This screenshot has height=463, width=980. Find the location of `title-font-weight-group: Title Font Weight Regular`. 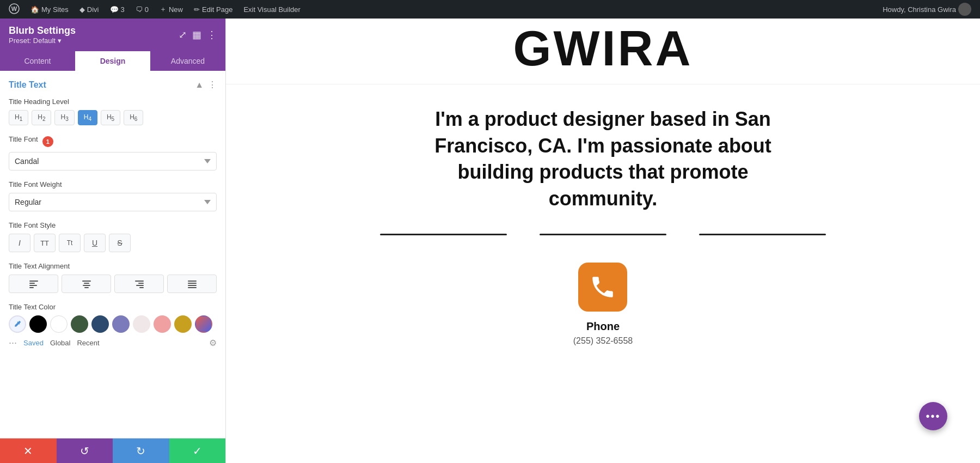

title-font-weight-group: Title Font Weight Regular is located at coordinates (113, 196).